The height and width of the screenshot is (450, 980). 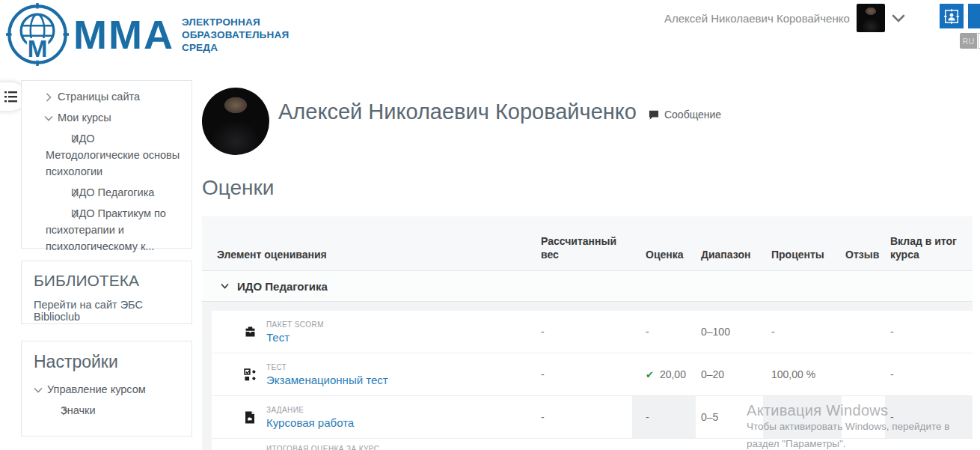 What do you see at coordinates (863, 255) in the screenshot?
I see `col-header-feedback: Отзыв` at bounding box center [863, 255].